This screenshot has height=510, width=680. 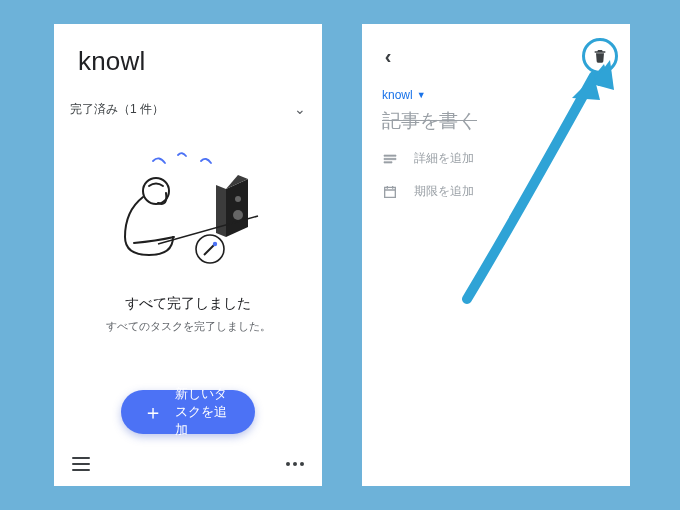 I want to click on calendar-icon, so click(x=390, y=192).